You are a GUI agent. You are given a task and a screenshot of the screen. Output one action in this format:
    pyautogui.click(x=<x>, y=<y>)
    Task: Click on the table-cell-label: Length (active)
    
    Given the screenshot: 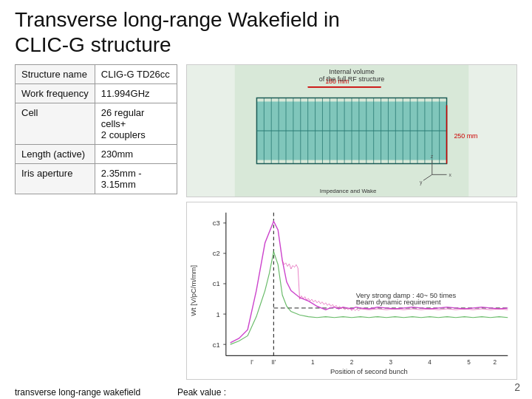 What is the action you would take?
    pyautogui.click(x=55, y=154)
    